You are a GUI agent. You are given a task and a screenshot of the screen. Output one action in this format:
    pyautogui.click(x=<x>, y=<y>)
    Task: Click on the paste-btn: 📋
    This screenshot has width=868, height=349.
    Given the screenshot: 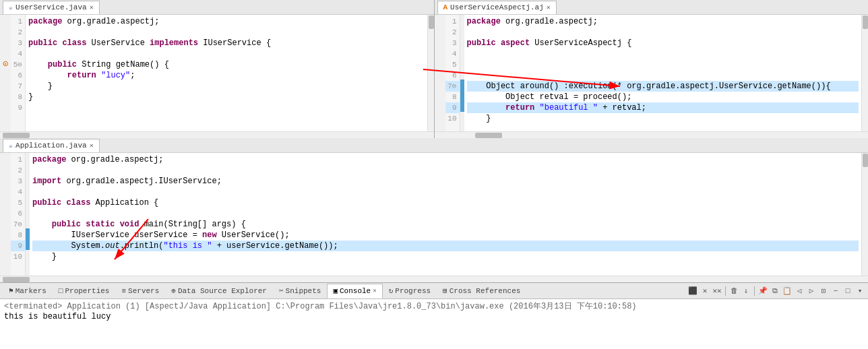 What is the action you would take?
    pyautogui.click(x=787, y=291)
    